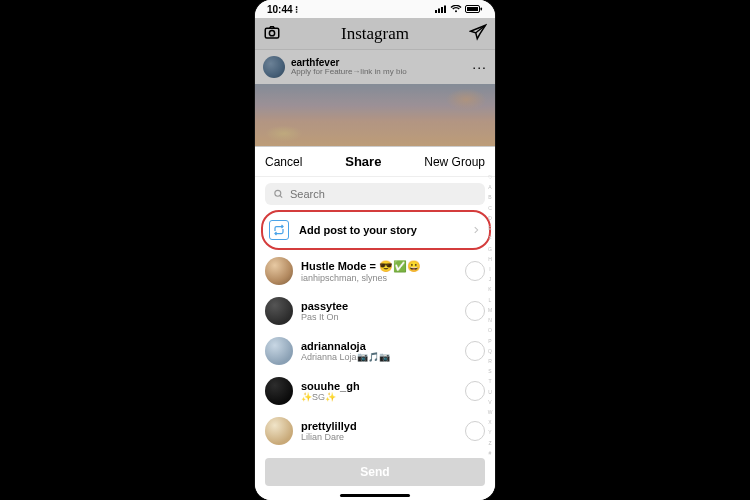 Image resolution: width=750 pixels, height=500 pixels. I want to click on recipient-list: Hustle Mode = 😎✅😀ianhipschman, slynespas…, so click(375, 352).